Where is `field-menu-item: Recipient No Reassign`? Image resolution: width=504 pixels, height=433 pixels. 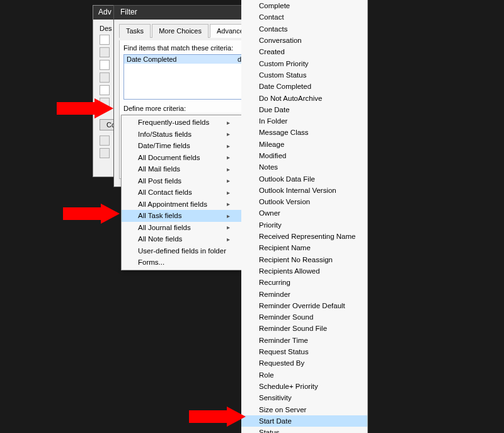
field-menu-item: Recipient No Reassign is located at coordinates (304, 260).